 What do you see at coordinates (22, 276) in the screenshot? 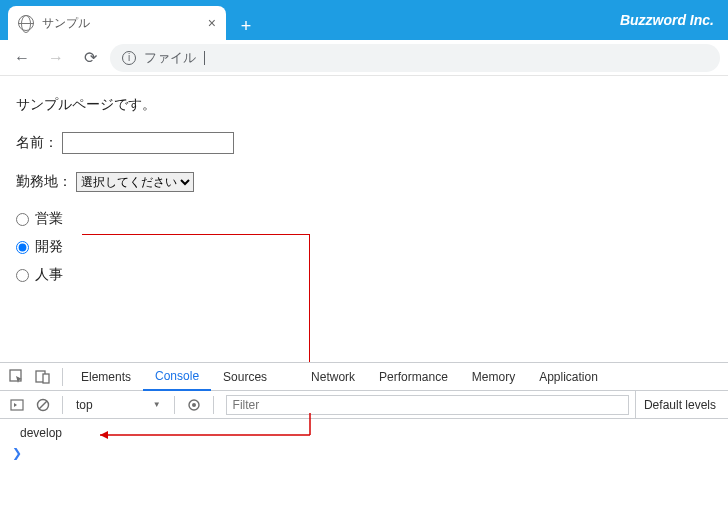
I see `radio-input-hr` at bounding box center [22, 276].